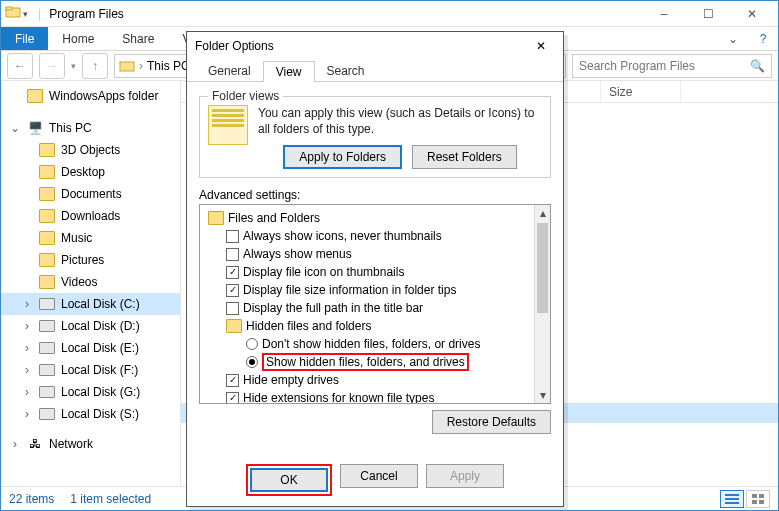  What do you see at coordinates (664, 14) in the screenshot?
I see `minimize-button: –` at bounding box center [664, 14].